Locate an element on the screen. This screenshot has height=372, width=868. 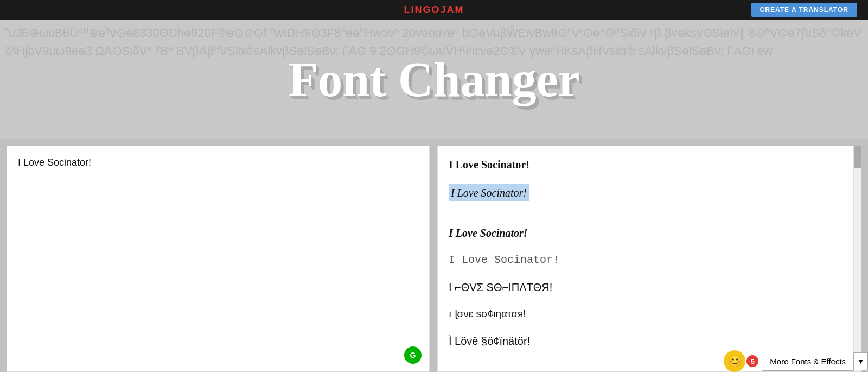
top-navigation: LINGOJAM CREATE A TRANSLATOR is located at coordinates (434, 10).